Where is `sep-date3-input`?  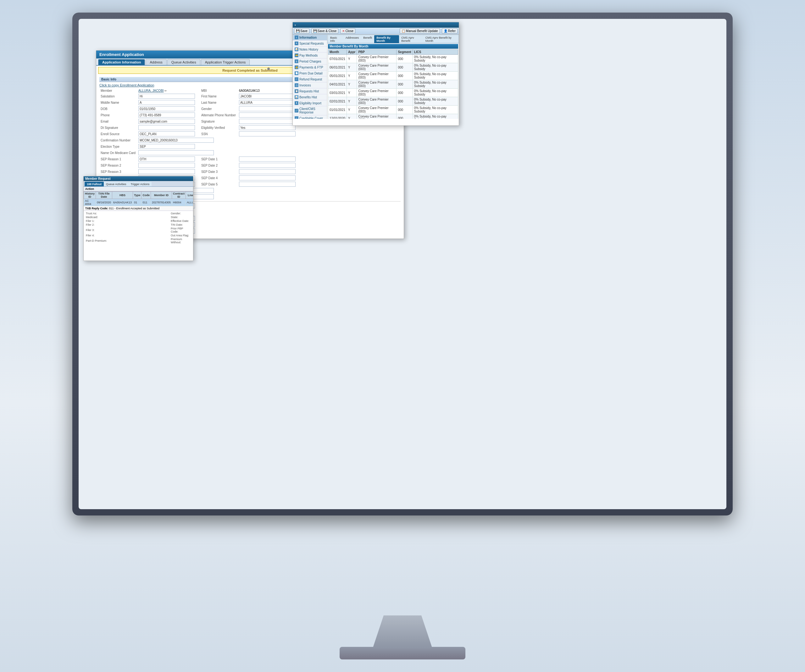
sep-date3-input is located at coordinates (267, 172).